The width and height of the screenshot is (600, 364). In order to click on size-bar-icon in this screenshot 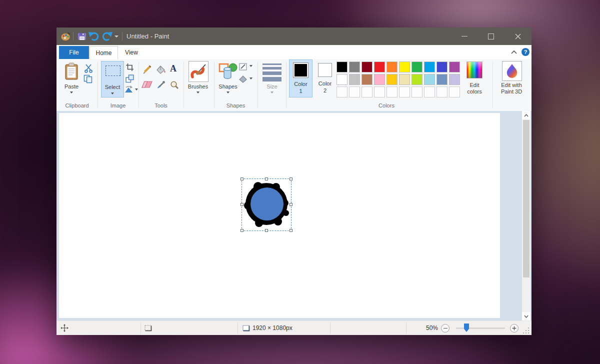, I will do `click(272, 64)`.